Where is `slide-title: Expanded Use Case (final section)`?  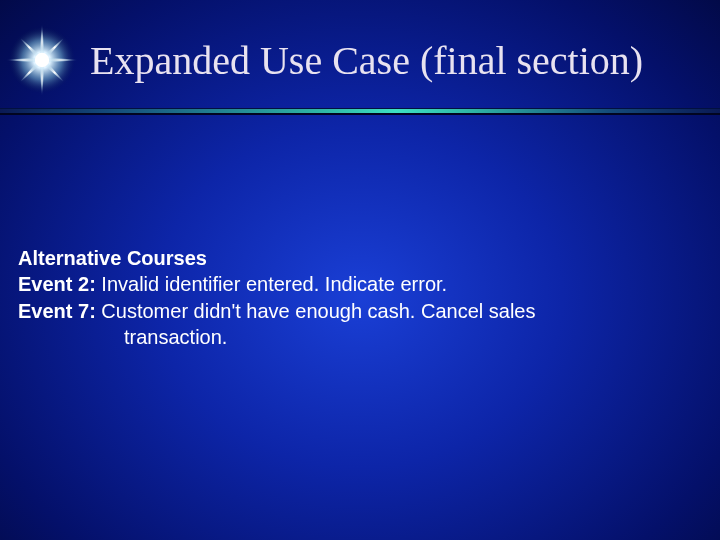 slide-title: Expanded Use Case (final section) is located at coordinates (366, 60).